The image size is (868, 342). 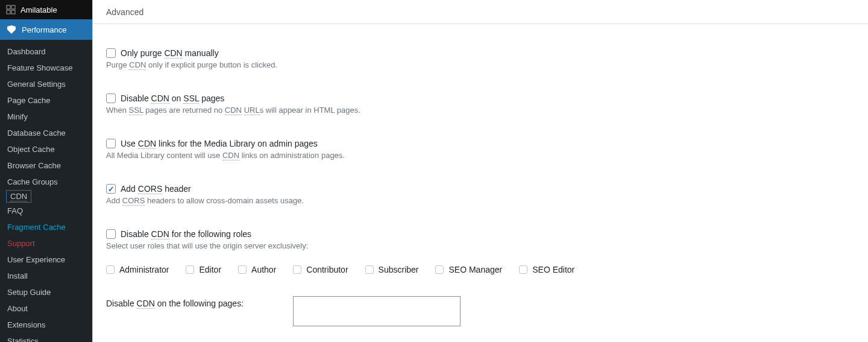 I want to click on checkbox-disable-roles, so click(x=111, y=234).